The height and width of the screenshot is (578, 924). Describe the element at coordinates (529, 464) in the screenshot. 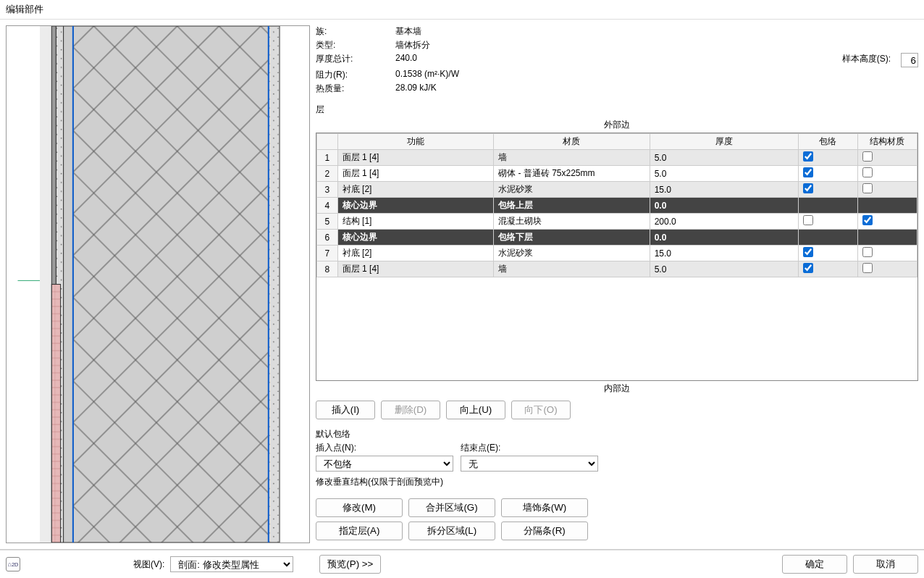

I see `end-point-select: 无` at that location.